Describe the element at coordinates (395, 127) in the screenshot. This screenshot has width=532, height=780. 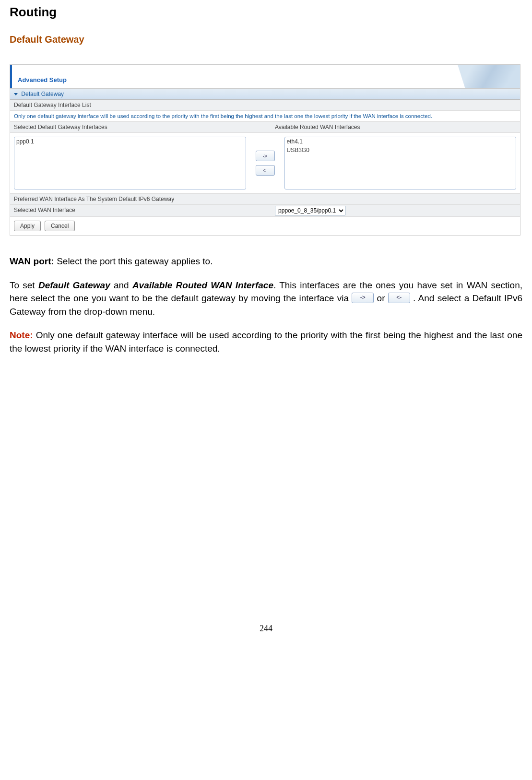
I see `available-header: Available Routed WAN Interfaces` at that location.